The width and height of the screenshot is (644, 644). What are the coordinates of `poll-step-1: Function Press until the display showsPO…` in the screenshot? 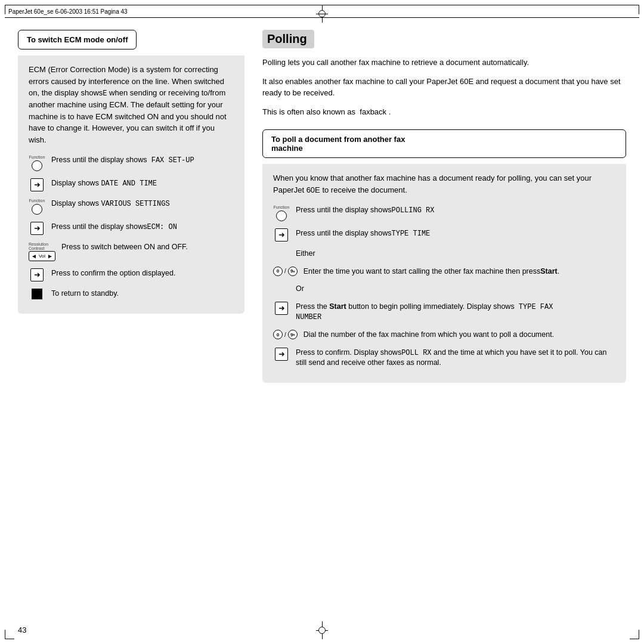 It's located at (444, 212).